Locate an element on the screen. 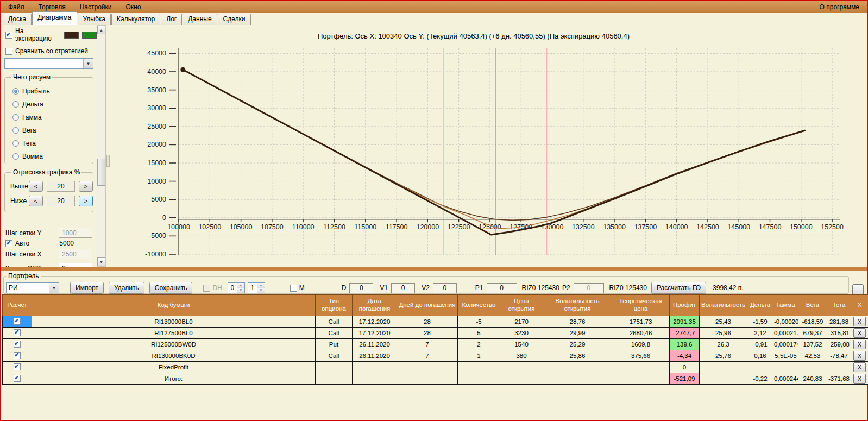 The image size is (868, 421). column-header-15: Тета is located at coordinates (839, 305).